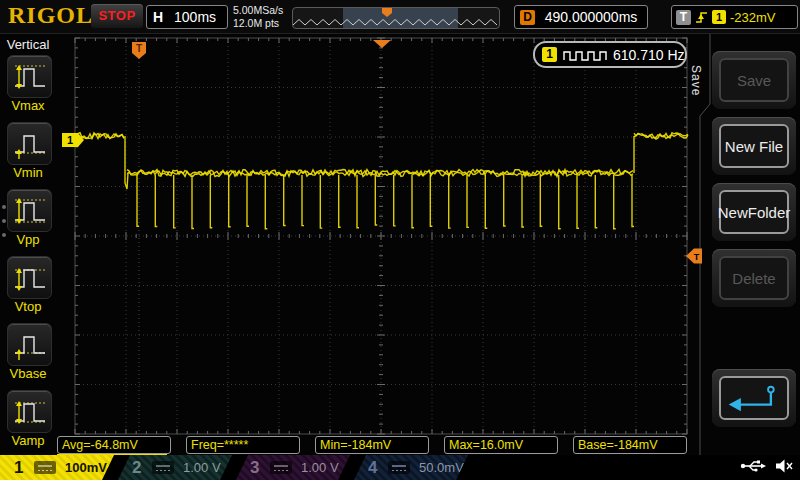 The width and height of the screenshot is (800, 480). Describe the element at coordinates (550, 54) in the screenshot. I see `freq-channel-badge: 1` at that location.